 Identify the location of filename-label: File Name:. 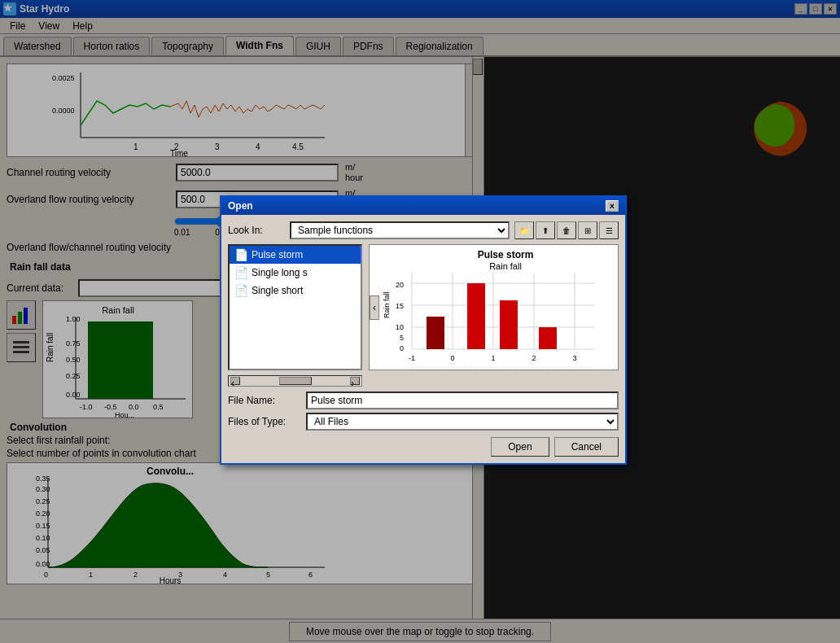
(265, 400).